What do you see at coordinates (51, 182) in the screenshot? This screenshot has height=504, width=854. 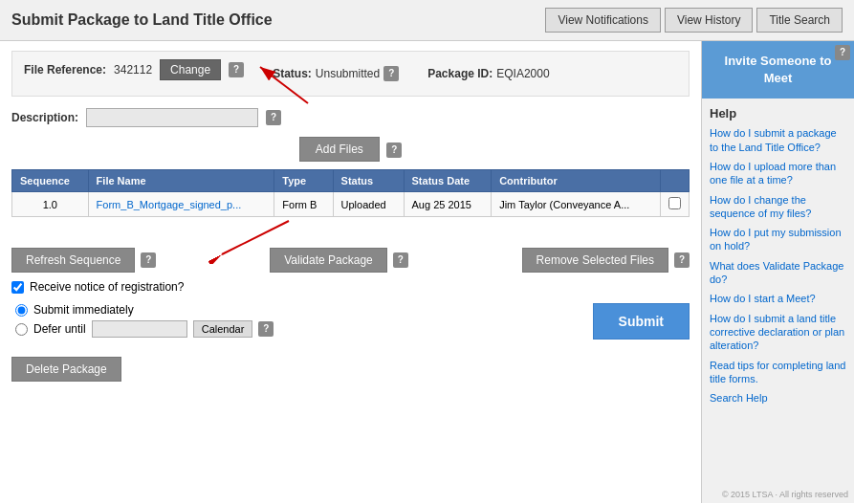 I see `col-sequence: Sequence` at bounding box center [51, 182].